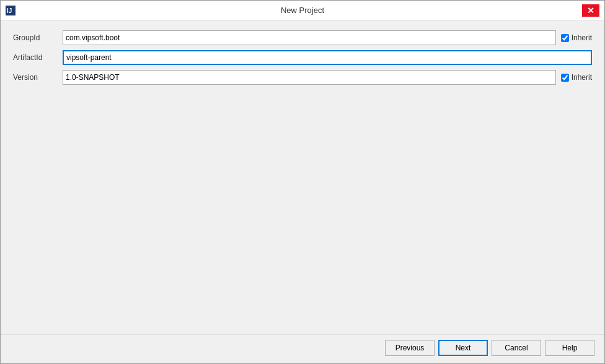 The width and height of the screenshot is (605, 364). I want to click on groupid-inherit-label: Inherit, so click(576, 38).